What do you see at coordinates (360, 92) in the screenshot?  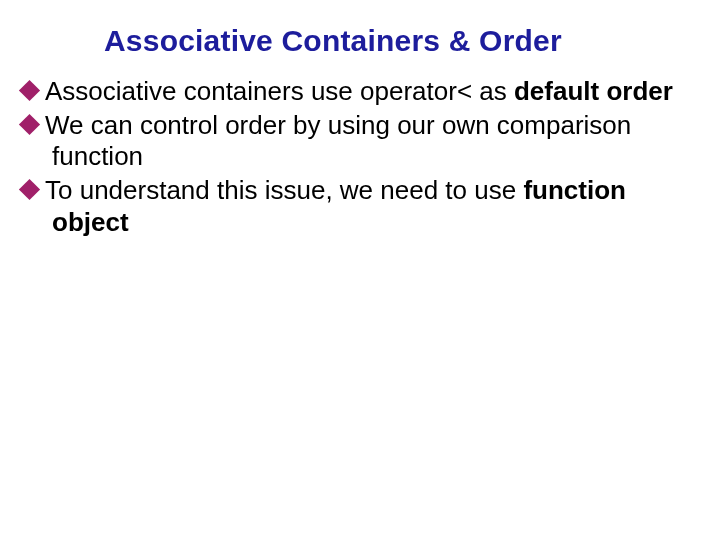 I see `list-item: Associative containers use operator< as …` at bounding box center [360, 92].